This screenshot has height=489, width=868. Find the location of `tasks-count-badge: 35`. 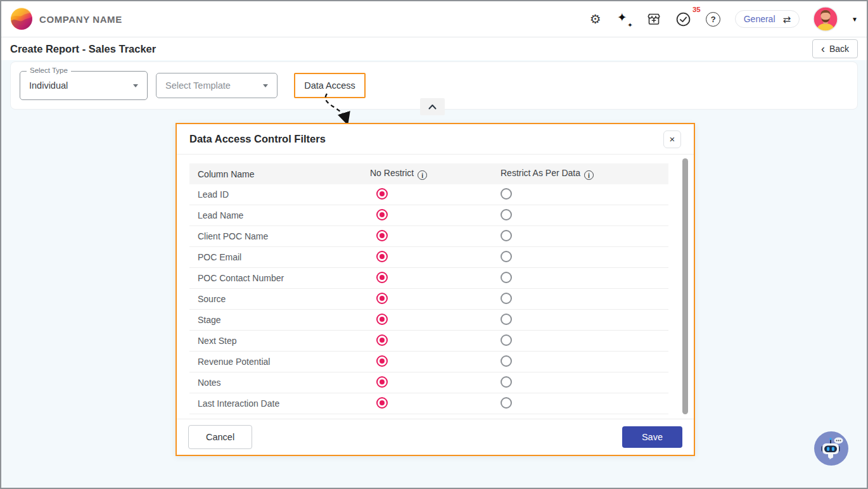

tasks-count-badge: 35 is located at coordinates (697, 10).